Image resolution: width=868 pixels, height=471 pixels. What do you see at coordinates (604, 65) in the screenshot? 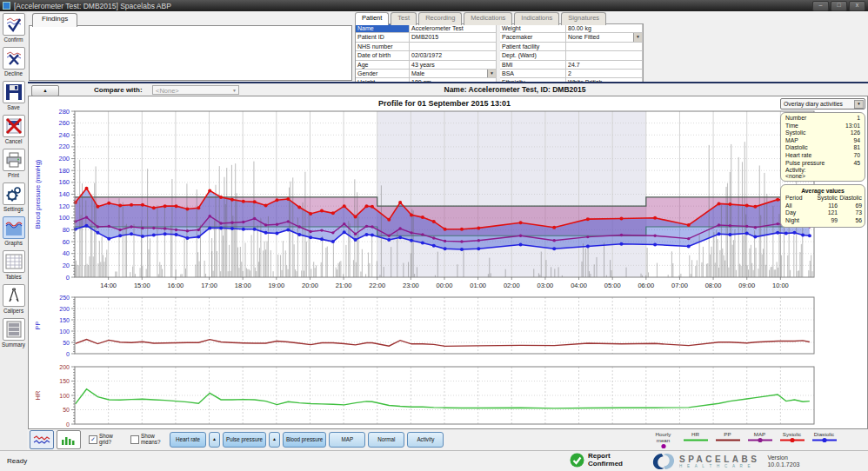
I see `field-value: 24.7` at bounding box center [604, 65].